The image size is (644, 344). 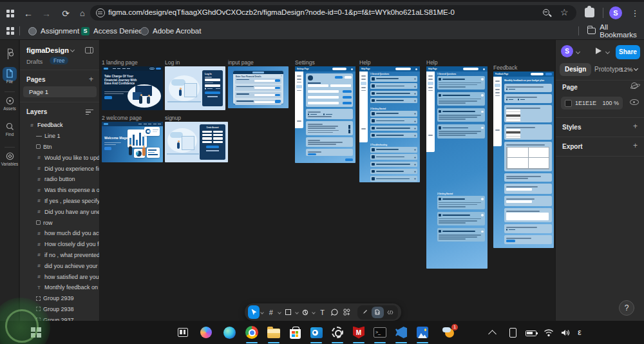 I want to click on phone-link-button, so click(x=513, y=332).